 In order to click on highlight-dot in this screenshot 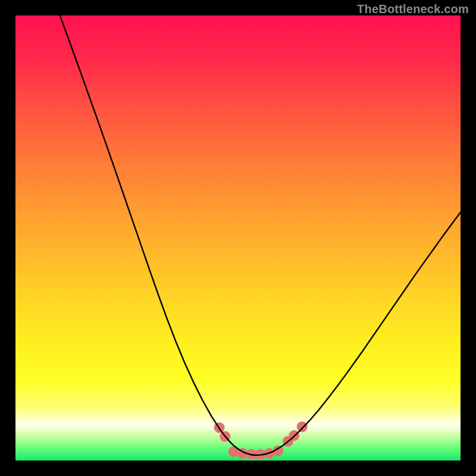, I will do `click(302, 427)`.